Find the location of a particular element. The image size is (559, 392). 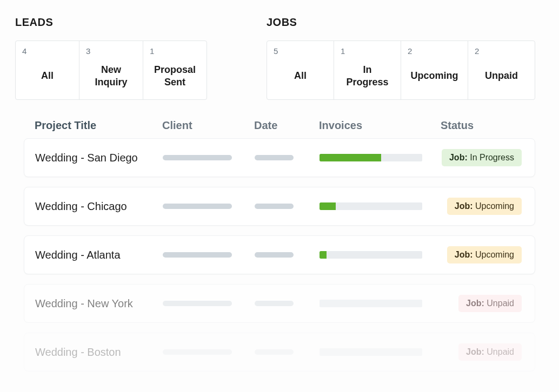

jobs-cat-in-progress: 1 In Progress is located at coordinates (368, 70).